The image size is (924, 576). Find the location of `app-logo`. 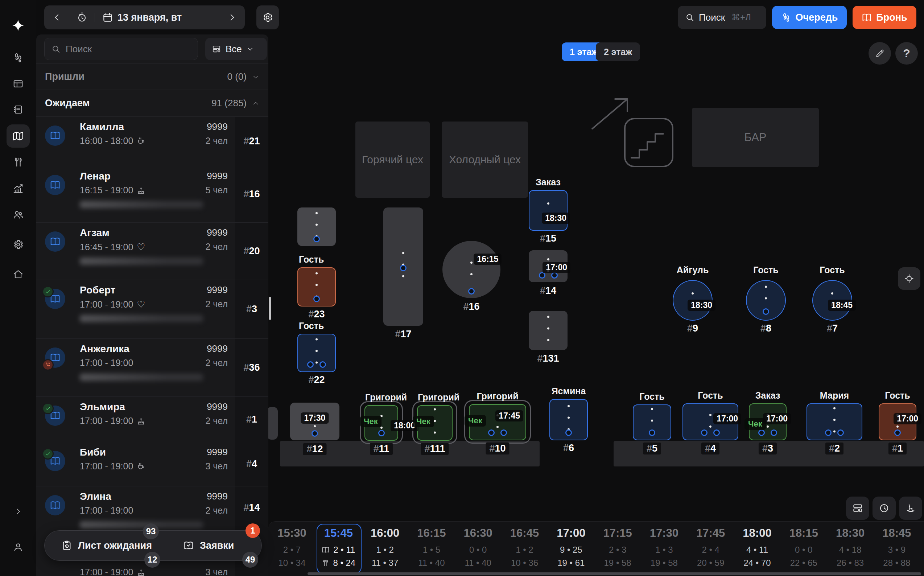

app-logo is located at coordinates (18, 25).